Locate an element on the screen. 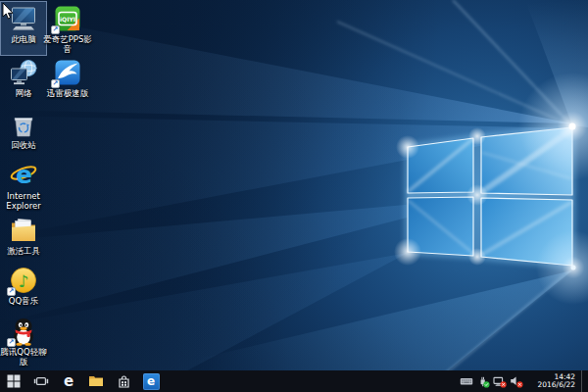 The image size is (588, 392). mouse-cursor is located at coordinates (8, 11).